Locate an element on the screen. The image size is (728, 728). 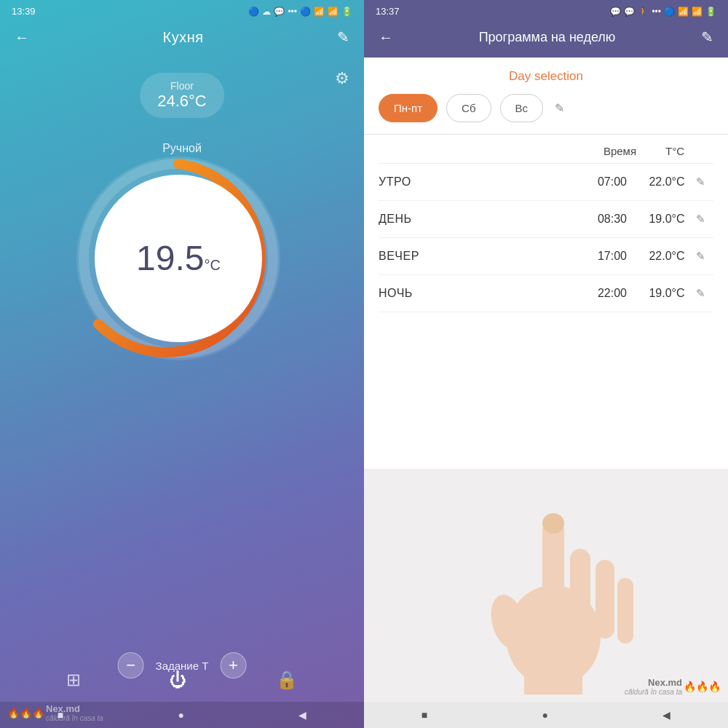
right-status-icons: 💬 💬 🚶 ••• 🔵 📶 📶 🔋 is located at coordinates (663, 12).